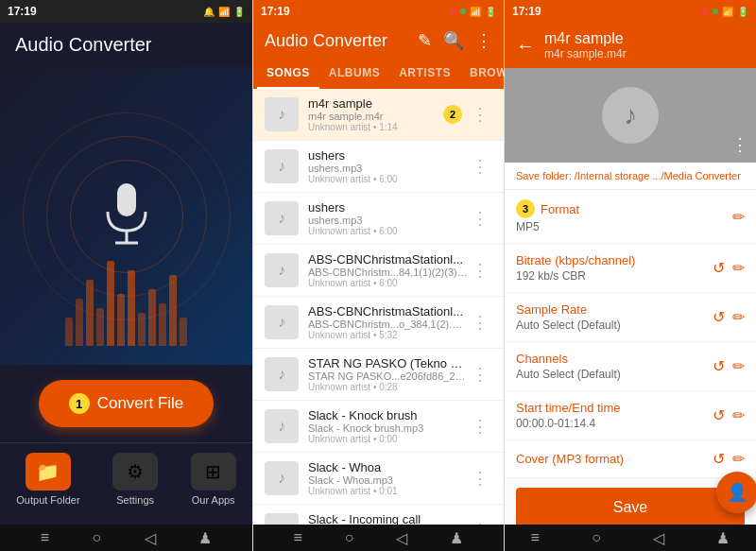 Image resolution: width=756 pixels, height=551 pixels. I want to click on song-name: ABS-CBNChristmaStationl..., so click(387, 312).